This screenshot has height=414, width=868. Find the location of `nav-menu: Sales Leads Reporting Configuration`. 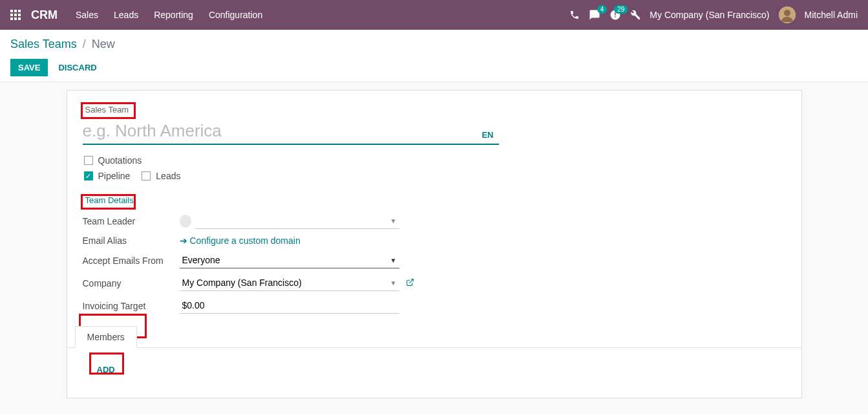

nav-menu: Sales Leads Reporting Configuration is located at coordinates (169, 15).